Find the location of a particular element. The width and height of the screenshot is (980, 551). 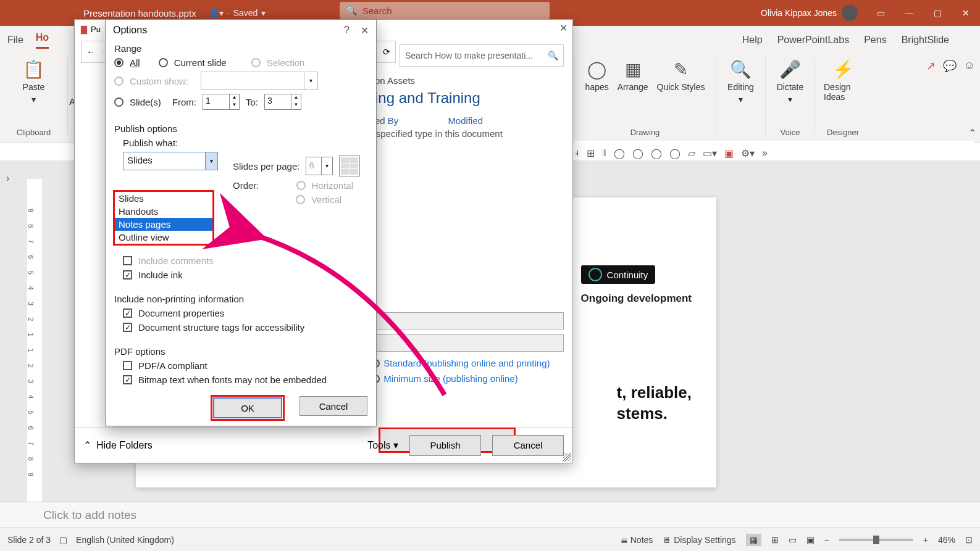

publish-options-label: Publish options is located at coordinates (241, 128).